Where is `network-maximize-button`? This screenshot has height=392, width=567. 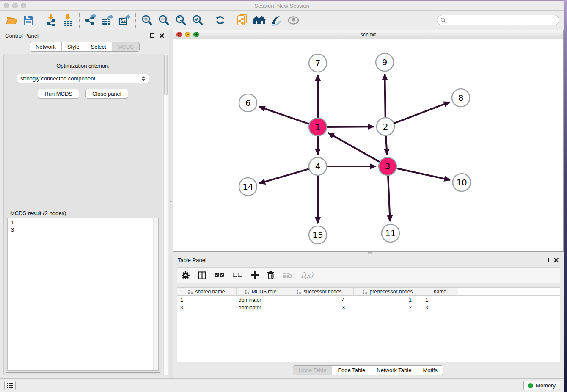 network-maximize-button is located at coordinates (196, 35).